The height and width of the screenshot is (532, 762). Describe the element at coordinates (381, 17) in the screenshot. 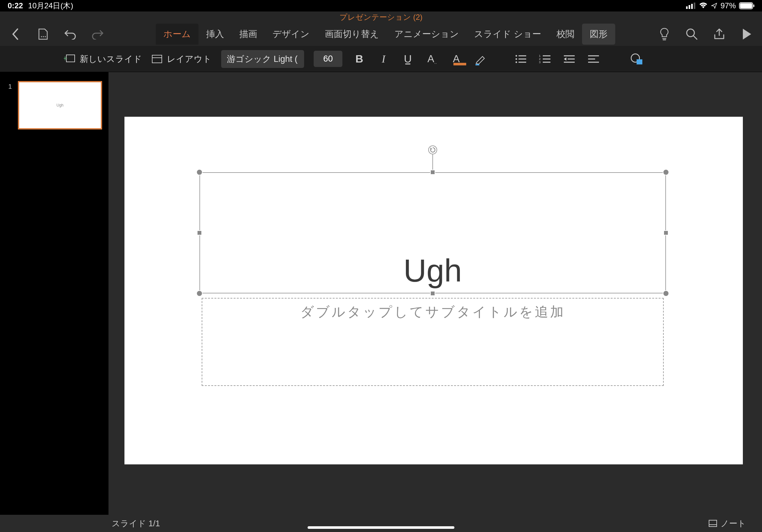

I see `document-title: プレゼンテーション (2)` at that location.